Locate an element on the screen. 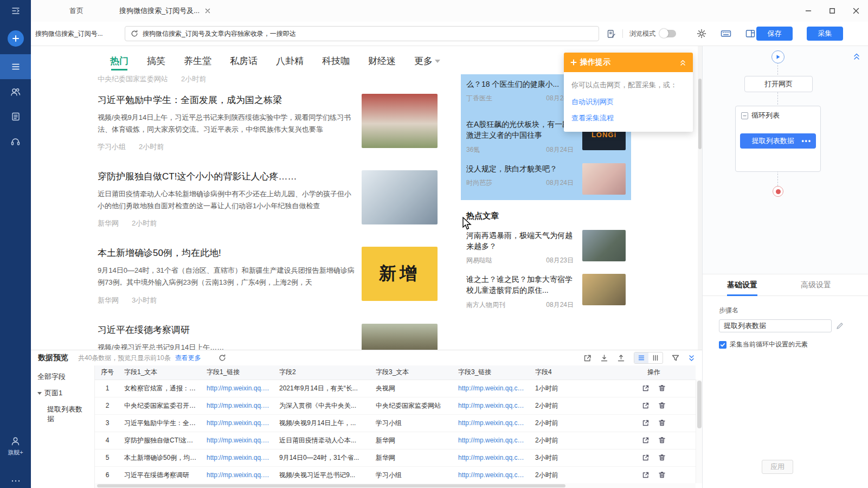  nav-tab-gossip: 八卦精 is located at coordinates (290, 63).